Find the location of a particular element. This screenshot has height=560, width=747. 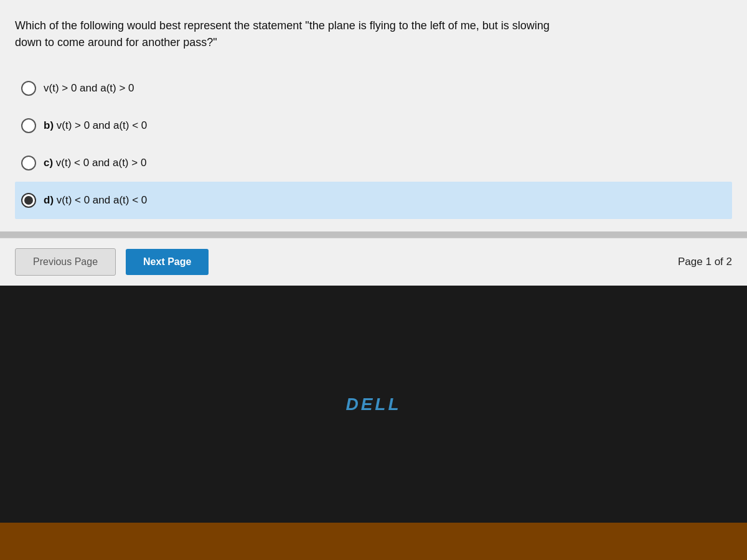

previous-page-button: Previous Page is located at coordinates (65, 262).